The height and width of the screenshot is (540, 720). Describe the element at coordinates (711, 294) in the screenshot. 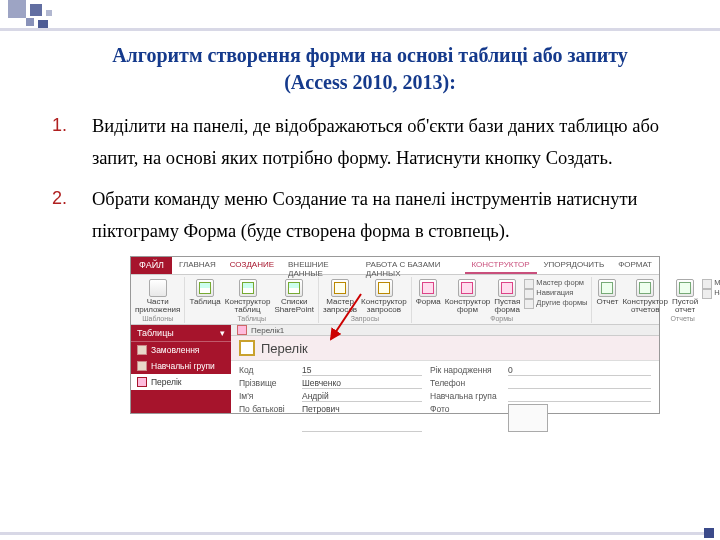

I see `btn-labels: Наклейки` at that location.